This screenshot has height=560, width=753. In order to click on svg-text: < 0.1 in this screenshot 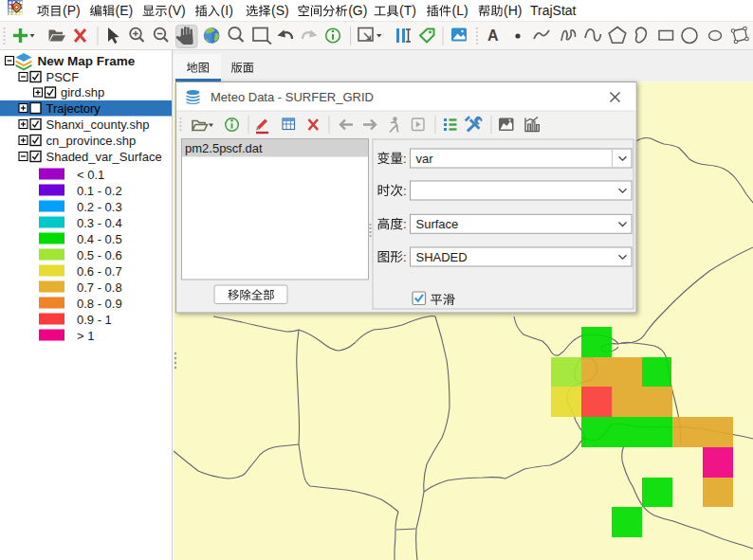, I will do `click(91, 174)`.